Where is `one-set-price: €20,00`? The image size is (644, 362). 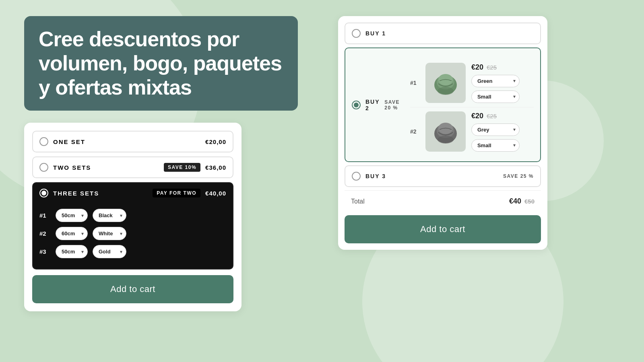 one-set-price: €20,00 is located at coordinates (216, 142).